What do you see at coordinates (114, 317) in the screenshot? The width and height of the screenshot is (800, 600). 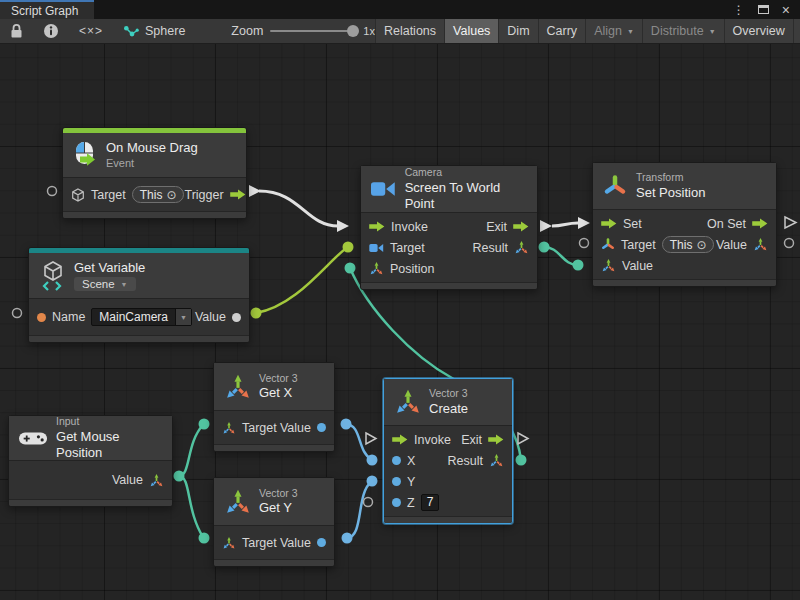 I see `port-name: Name MainCamera ▼` at bounding box center [114, 317].